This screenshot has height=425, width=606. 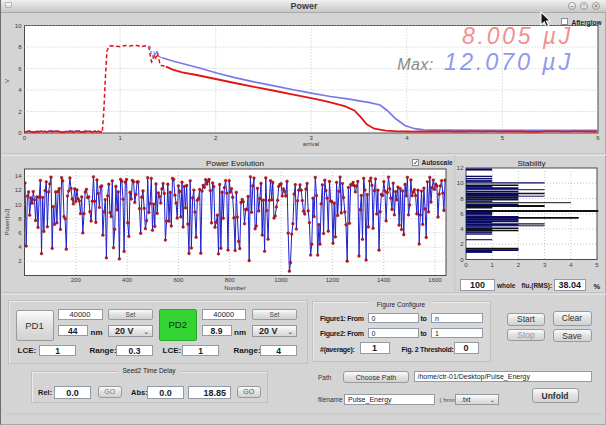 What do you see at coordinates (281, 280) in the screenshot?
I see `svg-text: 1000` at bounding box center [281, 280].